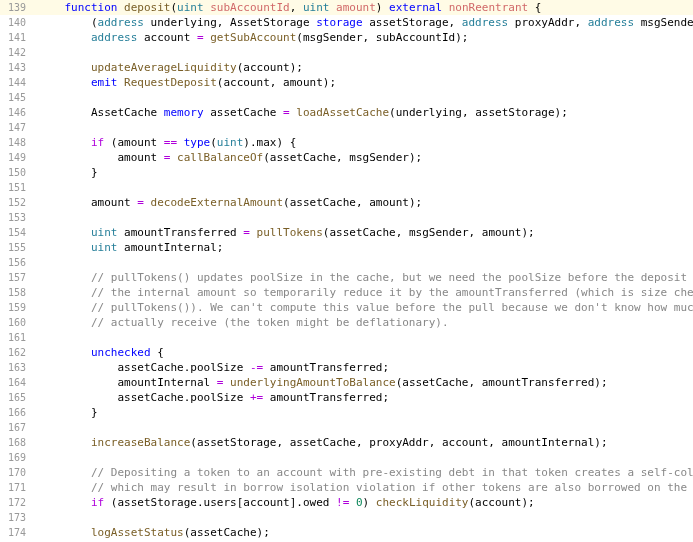 Image resolution: width=693 pixels, height=542 pixels. Describe the element at coordinates (17, 142) in the screenshot. I see `line-number: 148` at that location.